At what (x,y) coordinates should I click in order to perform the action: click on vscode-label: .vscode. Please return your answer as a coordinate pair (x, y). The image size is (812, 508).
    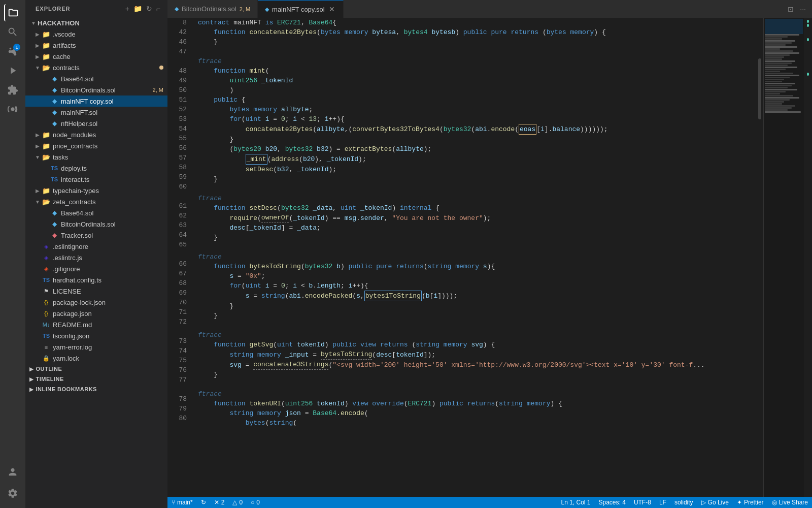
    Looking at the image, I should click on (64, 35).